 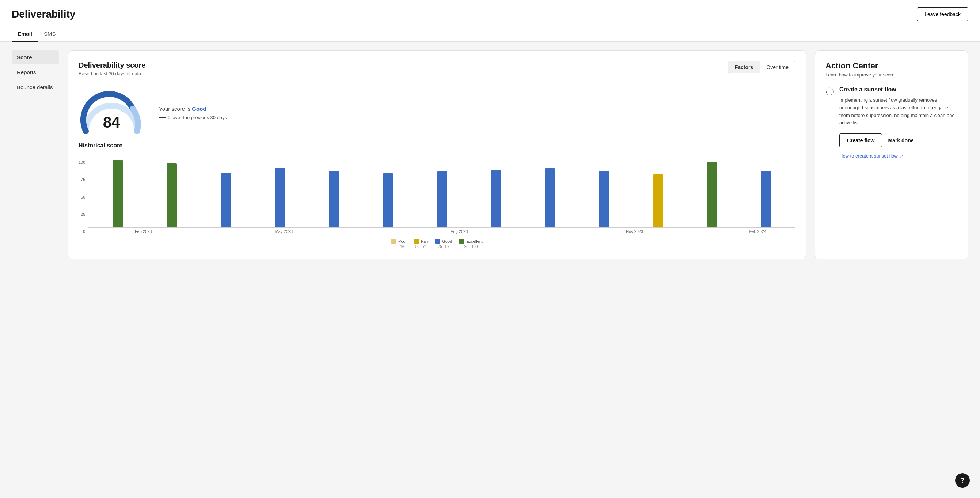 What do you see at coordinates (892, 75) in the screenshot?
I see `action-card-subtitle: Learn how to improve your score` at bounding box center [892, 75].